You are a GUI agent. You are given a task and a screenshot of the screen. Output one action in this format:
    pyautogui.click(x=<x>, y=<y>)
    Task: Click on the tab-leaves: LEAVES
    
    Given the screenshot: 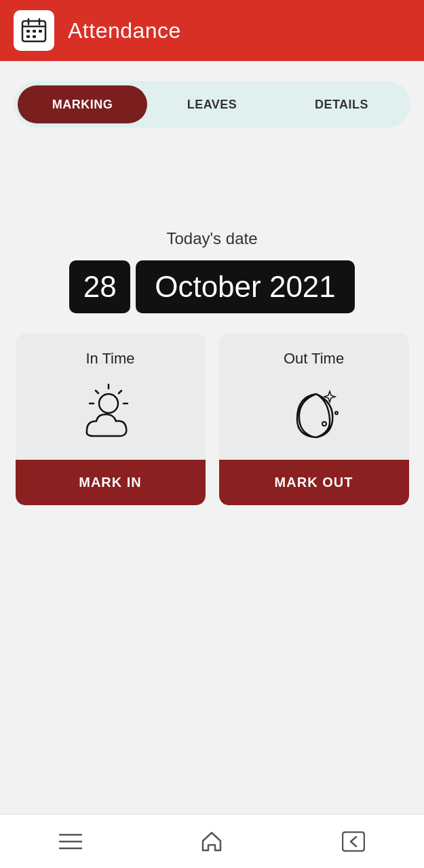 What is the action you would take?
    pyautogui.click(x=212, y=104)
    